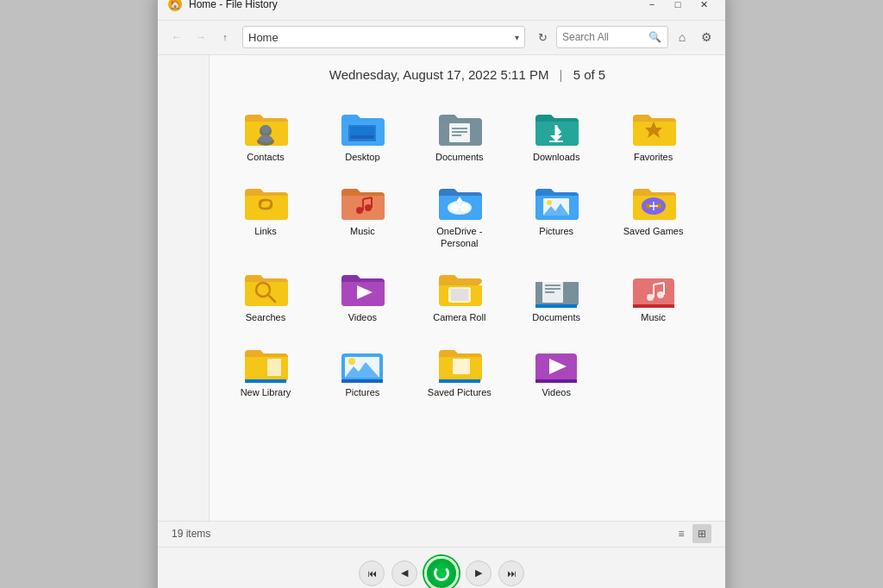  I want to click on links-label: Links, so click(266, 231).